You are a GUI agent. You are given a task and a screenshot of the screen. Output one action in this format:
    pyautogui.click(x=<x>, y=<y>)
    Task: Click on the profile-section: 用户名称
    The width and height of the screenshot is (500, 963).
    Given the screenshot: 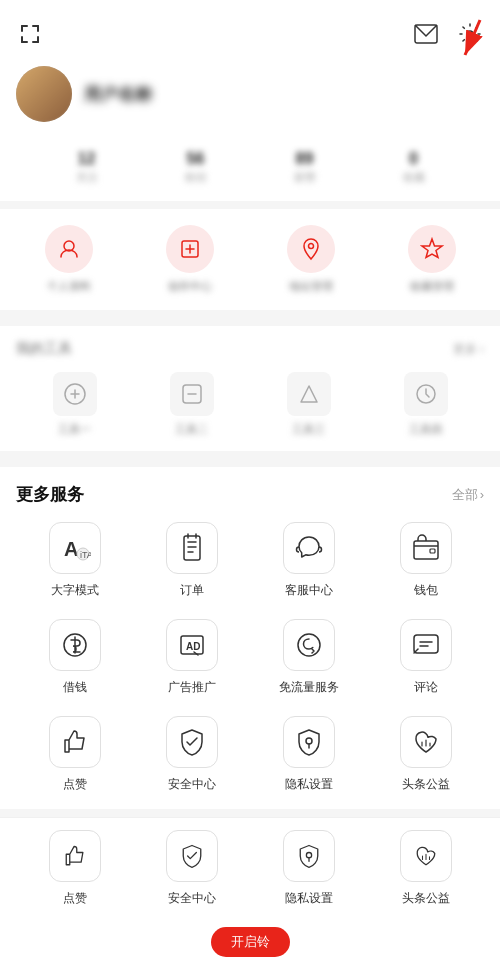 What is the action you would take?
    pyautogui.click(x=250, y=95)
    